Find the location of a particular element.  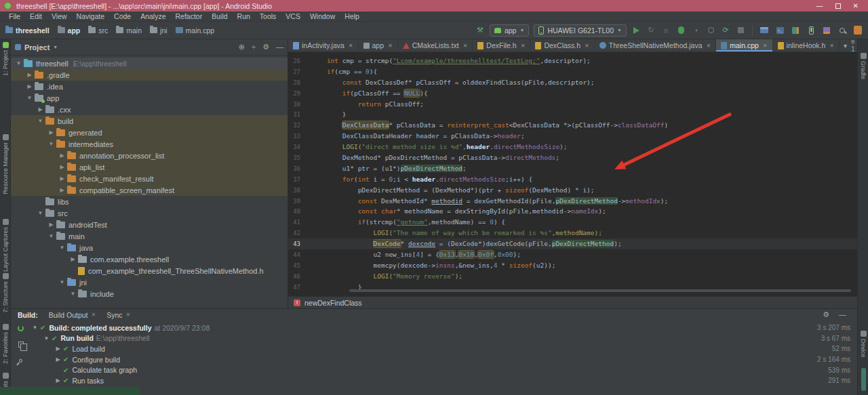

profile-avatar is located at coordinates (858, 30).